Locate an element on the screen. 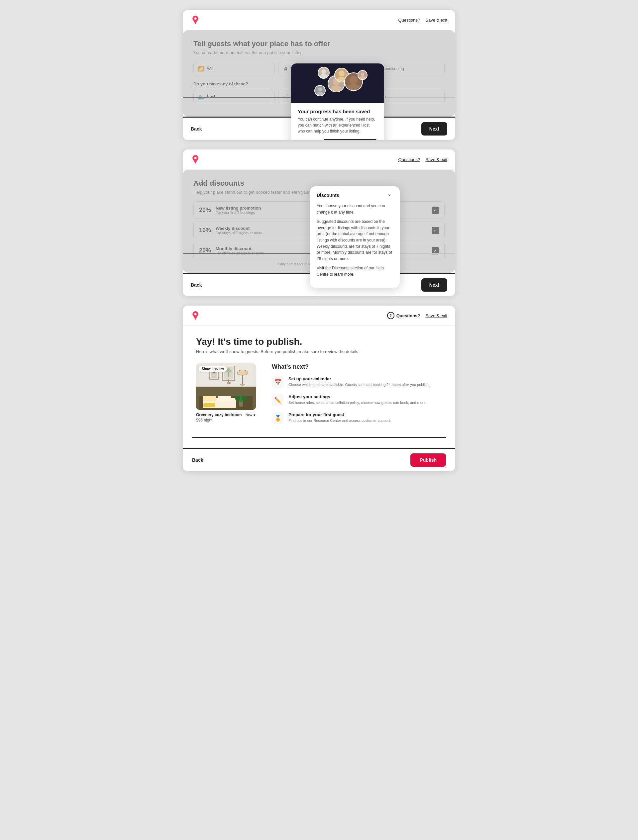  modal-match-button: Match with a Superhost is located at coordinates (350, 140).